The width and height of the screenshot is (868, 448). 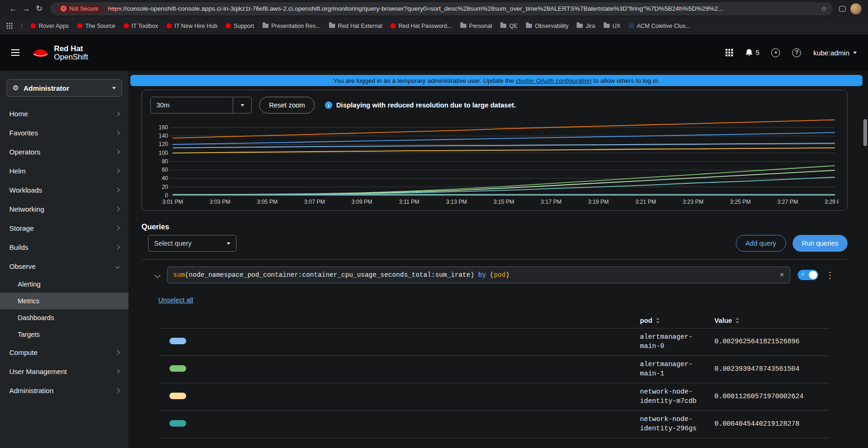 What do you see at coordinates (808, 275) in the screenshot?
I see `query-enabled-toggle: ✓` at bounding box center [808, 275].